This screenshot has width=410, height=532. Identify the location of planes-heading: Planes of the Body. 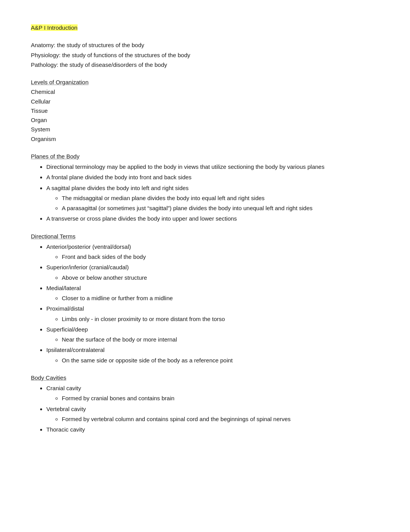
(205, 156).